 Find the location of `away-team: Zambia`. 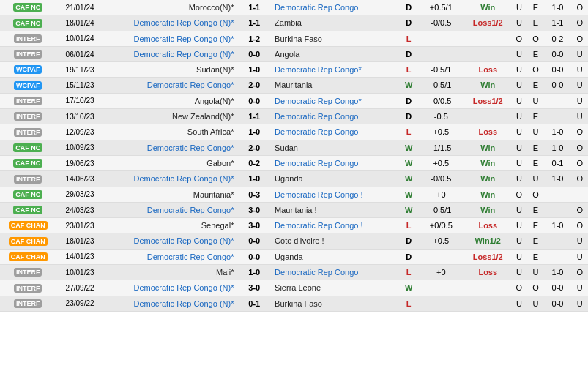

away-team: Zambia is located at coordinates (336, 23).